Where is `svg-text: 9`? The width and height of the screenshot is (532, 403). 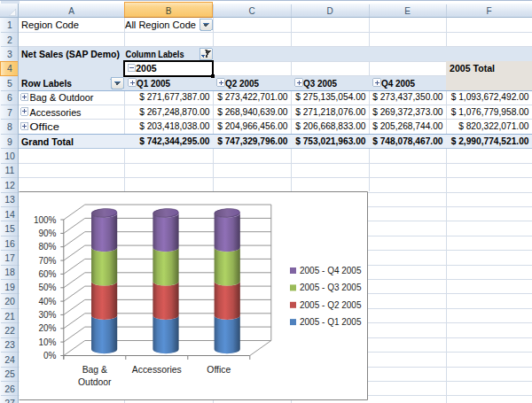
svg-text: 9 is located at coordinates (10, 142).